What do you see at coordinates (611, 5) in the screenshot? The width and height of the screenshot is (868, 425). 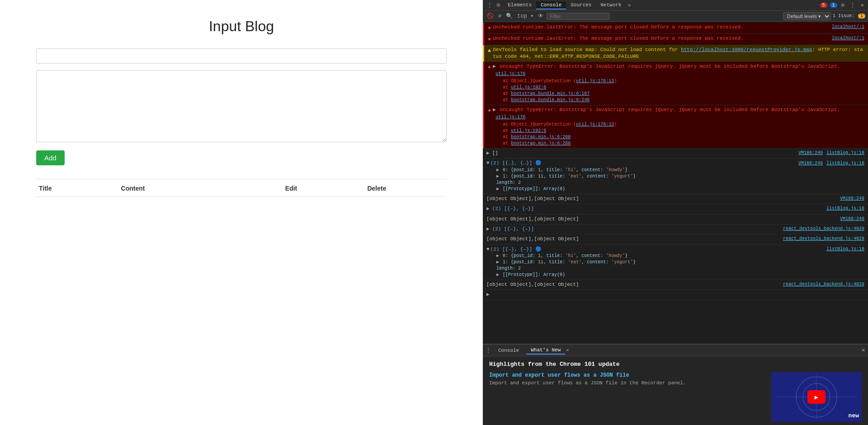 I see `tab-network: Network` at bounding box center [611, 5].